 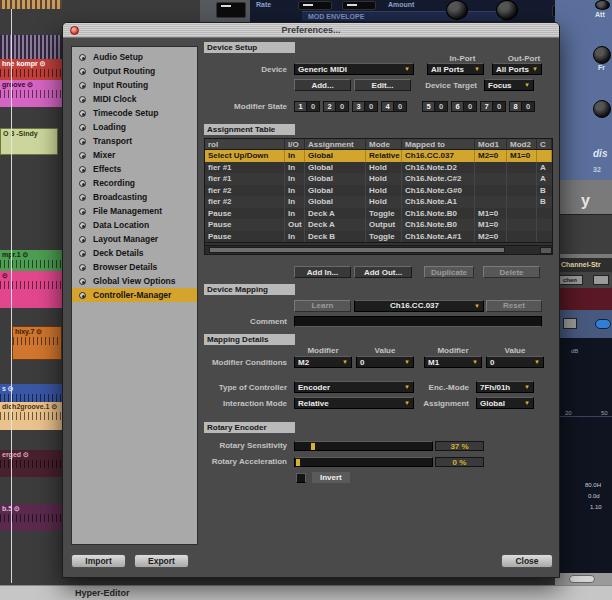 I want to click on dialog-titlebar: Preferences..., so click(x=311, y=30).